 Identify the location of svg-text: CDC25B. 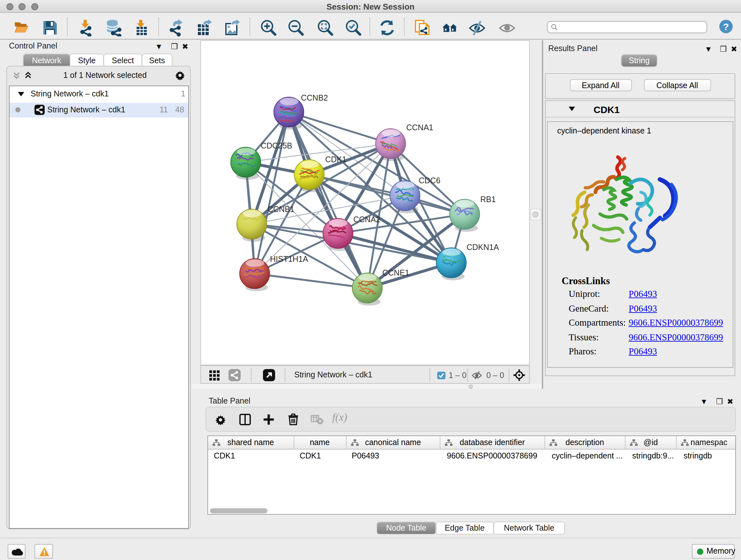
(277, 145).